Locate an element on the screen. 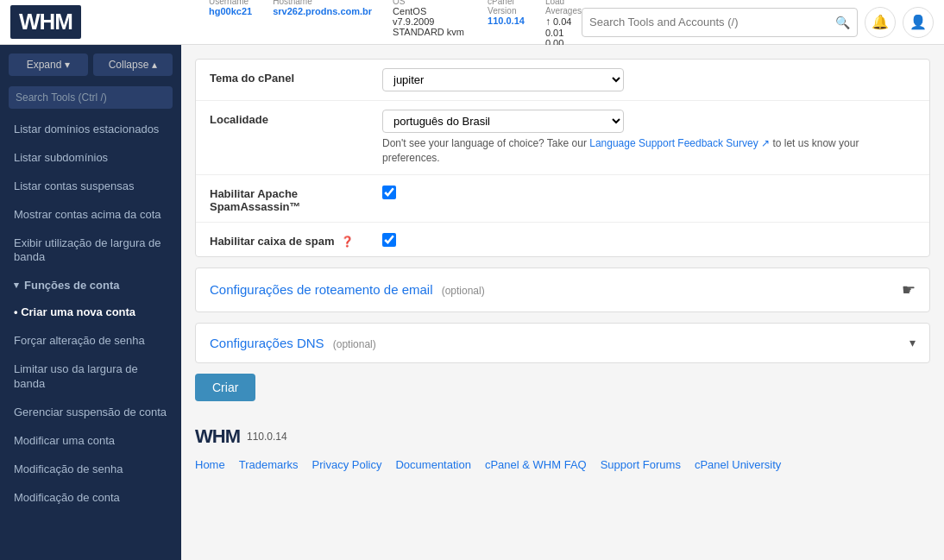 Image resolution: width=944 pixels, height=560 pixels. cpanel-label: cPanel Version is located at coordinates (506, 8).